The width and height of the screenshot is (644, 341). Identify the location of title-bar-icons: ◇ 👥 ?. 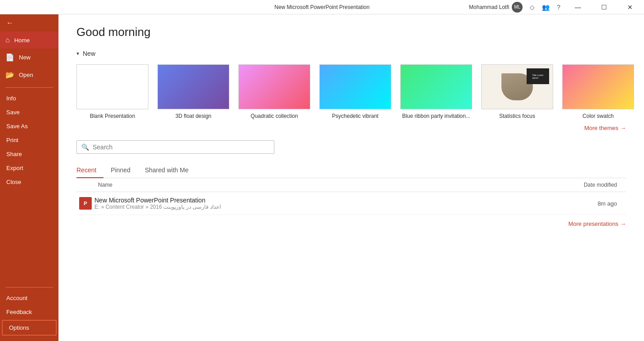
(545, 7).